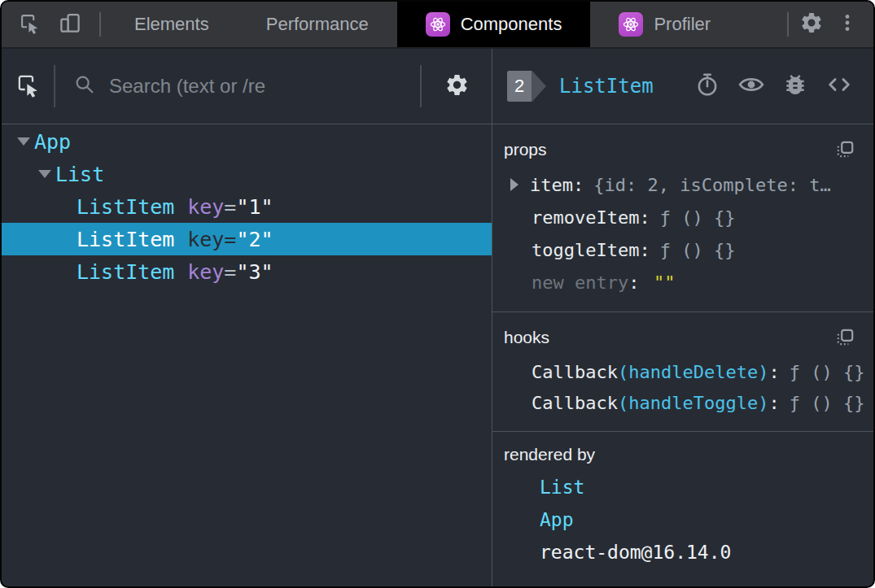 The width and height of the screenshot is (875, 588). What do you see at coordinates (247, 207) in the screenshot?
I see `tree-row-listitem-1: ListItemkey="1"` at bounding box center [247, 207].